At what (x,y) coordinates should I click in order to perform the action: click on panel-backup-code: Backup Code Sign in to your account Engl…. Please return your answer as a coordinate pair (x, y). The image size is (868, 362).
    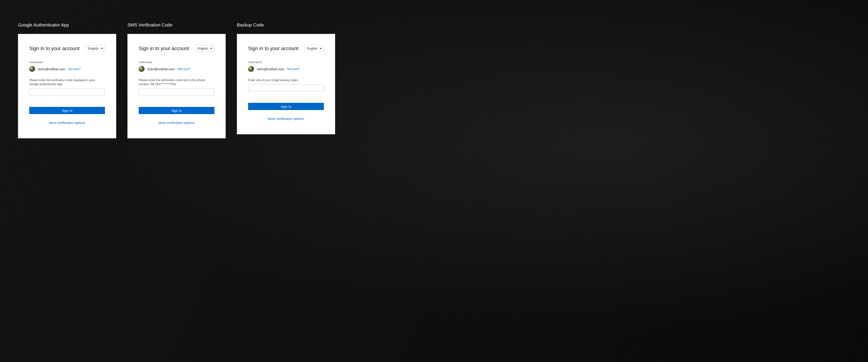
    Looking at the image, I should click on (286, 78).